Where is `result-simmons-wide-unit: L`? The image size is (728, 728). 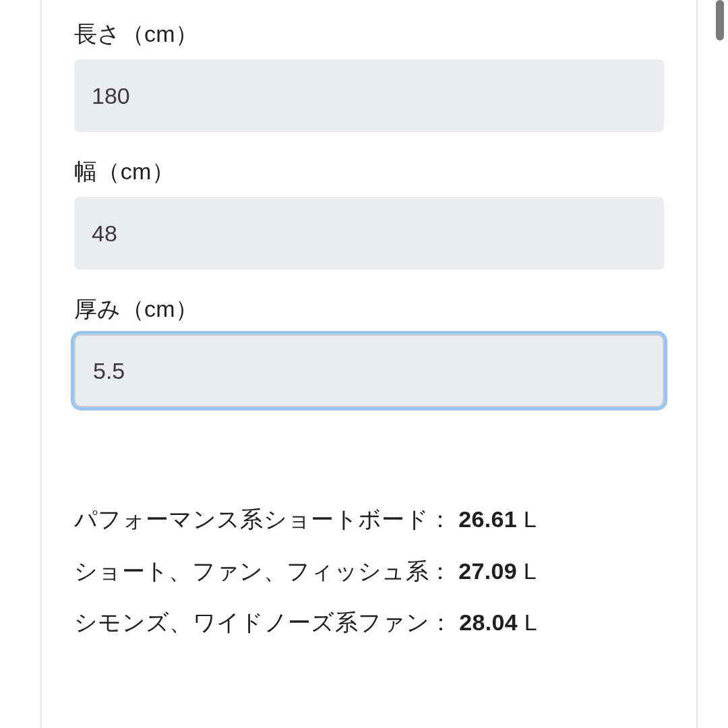
result-simmons-wide-unit: L is located at coordinates (527, 622).